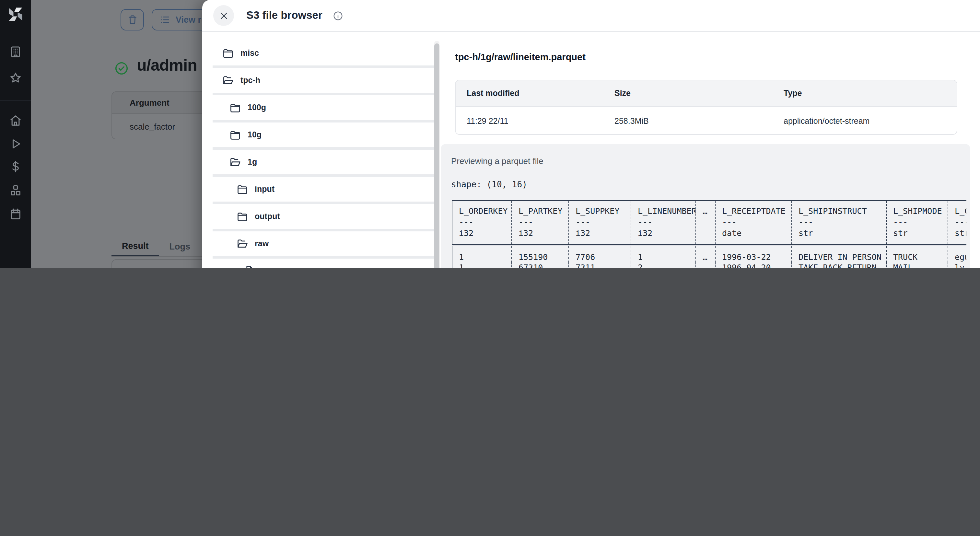 This screenshot has height=536, width=980. Describe the element at coordinates (285, 15) in the screenshot. I see `modal-title: S3 file browser` at that location.